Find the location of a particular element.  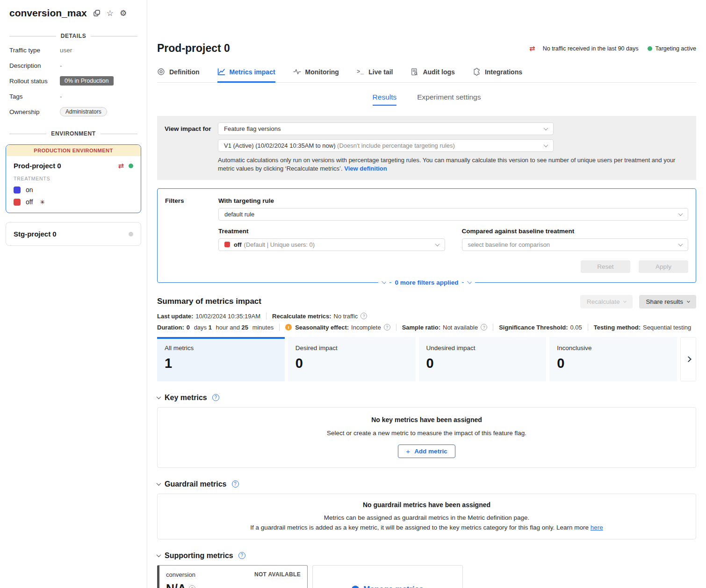

star-icon: ☆ is located at coordinates (110, 13).